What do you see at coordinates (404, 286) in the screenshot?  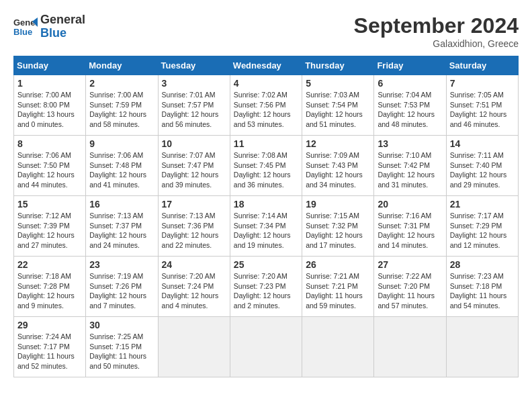 I see `sunset-label: Sunset: 7:20 PM` at bounding box center [404, 286].